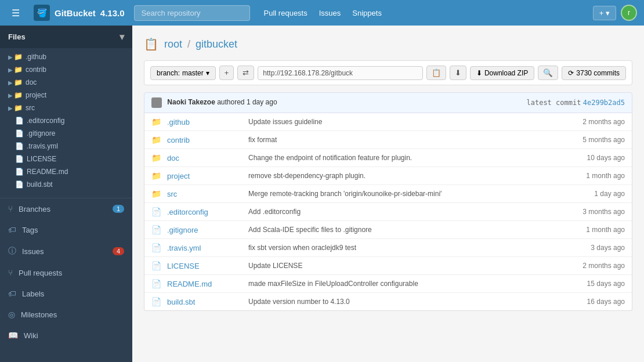 Image resolution: width=644 pixels, height=362 pixels. I want to click on nav-pull-requests: Pull requests, so click(285, 13).